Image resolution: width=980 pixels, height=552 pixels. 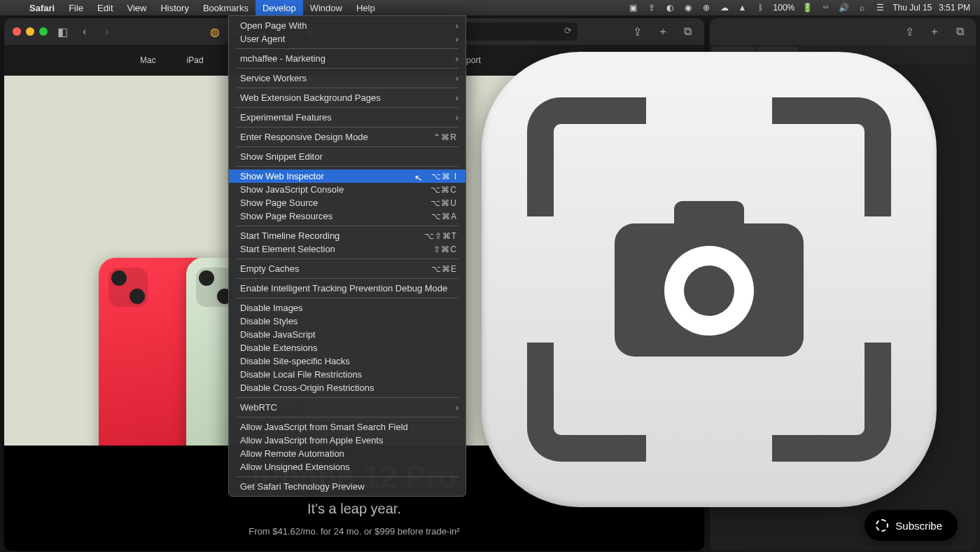 I want to click on menu-item: Allow JavaScript from Apple Events, so click(x=347, y=440).